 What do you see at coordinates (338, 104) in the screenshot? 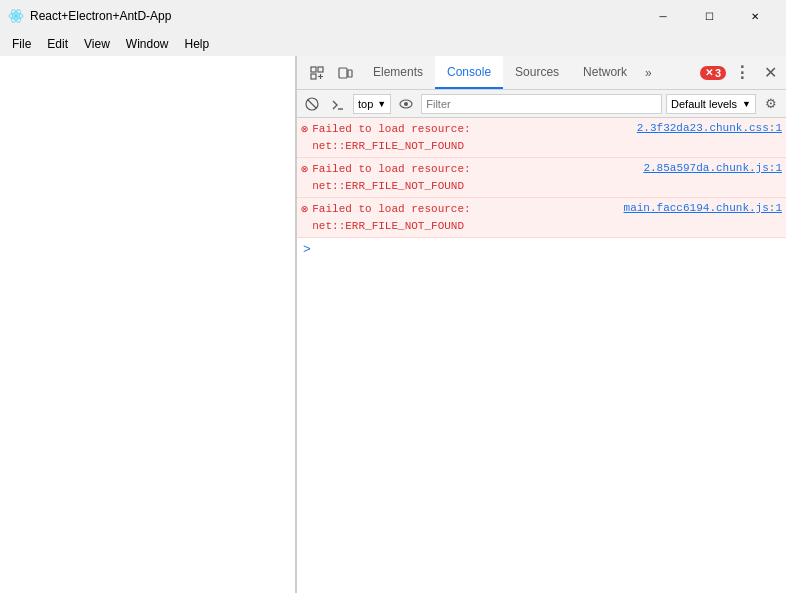
I see `execute-script-button` at bounding box center [338, 104].